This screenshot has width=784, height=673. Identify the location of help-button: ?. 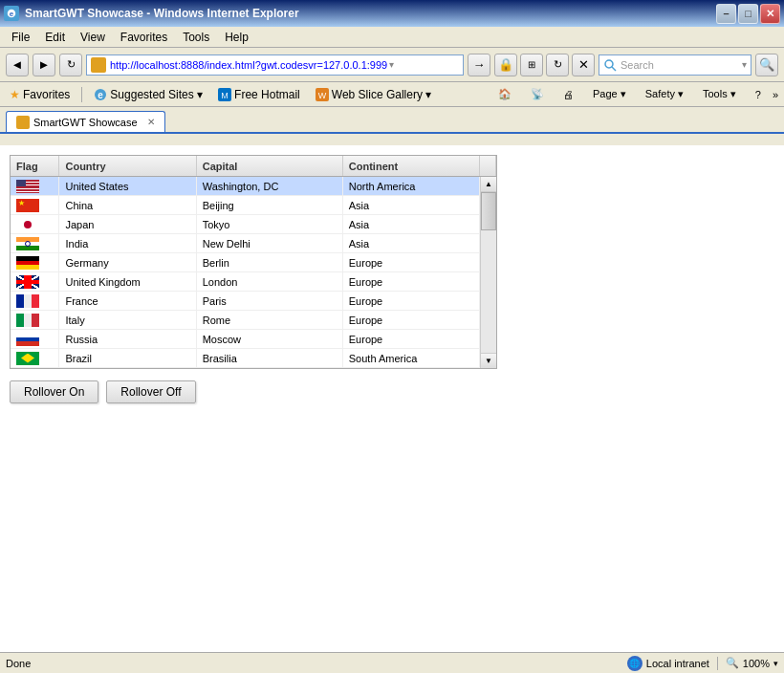
(758, 95).